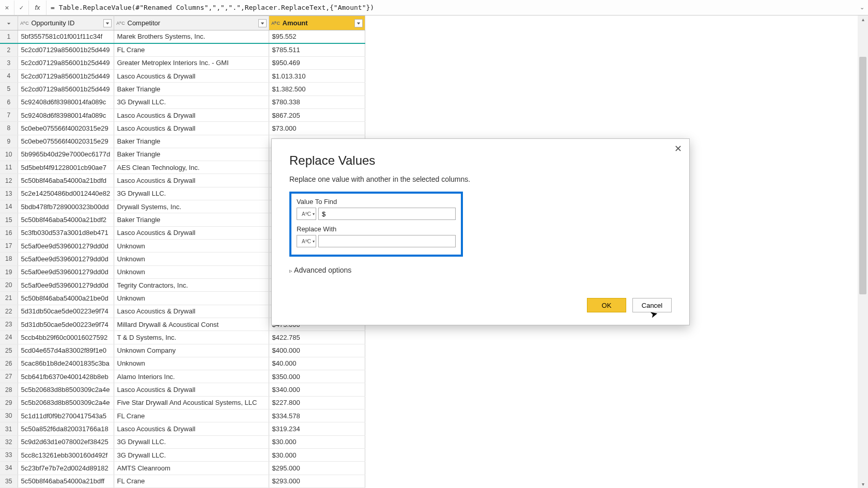 The height and width of the screenshot is (488, 868). What do you see at coordinates (9, 311) in the screenshot?
I see `row-number: 22` at bounding box center [9, 311].